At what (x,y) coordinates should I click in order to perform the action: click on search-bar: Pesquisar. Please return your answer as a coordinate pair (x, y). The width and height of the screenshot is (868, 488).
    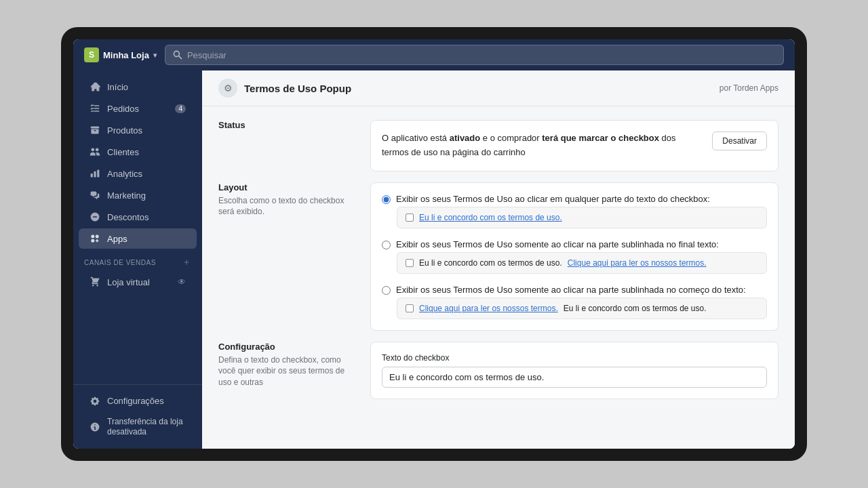
    Looking at the image, I should click on (475, 55).